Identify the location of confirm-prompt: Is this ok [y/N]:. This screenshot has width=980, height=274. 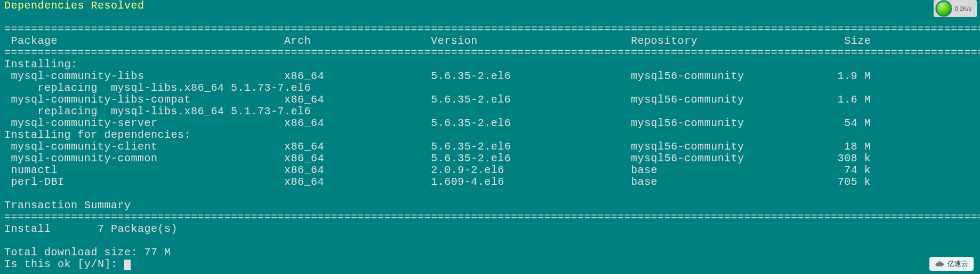
(64, 264).